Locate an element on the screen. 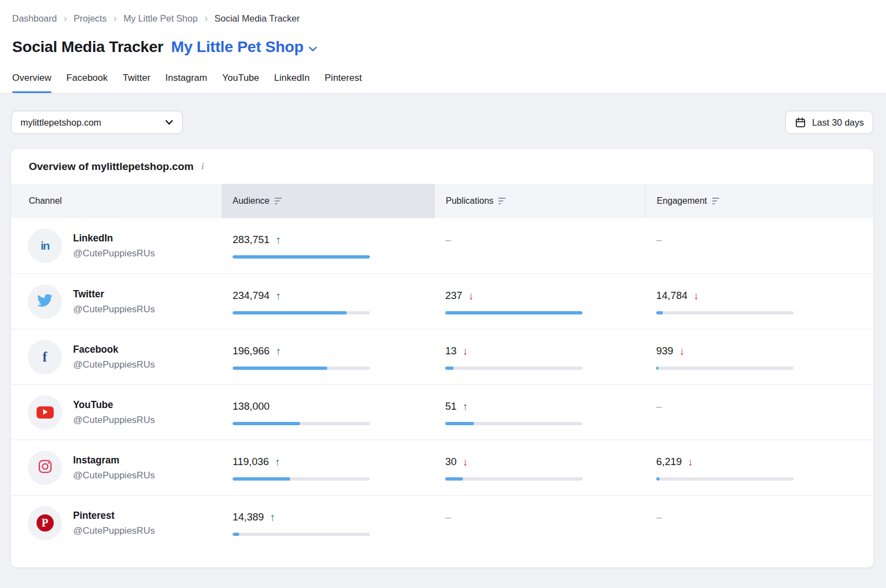 Image resolution: width=886 pixels, height=588 pixels. table-row: in LinkedIn @CutePuppiesRUs 283,751↑ – – is located at coordinates (442, 246).